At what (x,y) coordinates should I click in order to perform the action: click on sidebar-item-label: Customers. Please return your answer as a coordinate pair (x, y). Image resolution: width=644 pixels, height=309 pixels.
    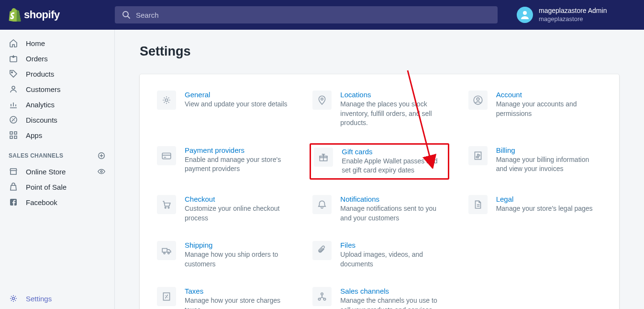
    Looking at the image, I should click on (43, 89).